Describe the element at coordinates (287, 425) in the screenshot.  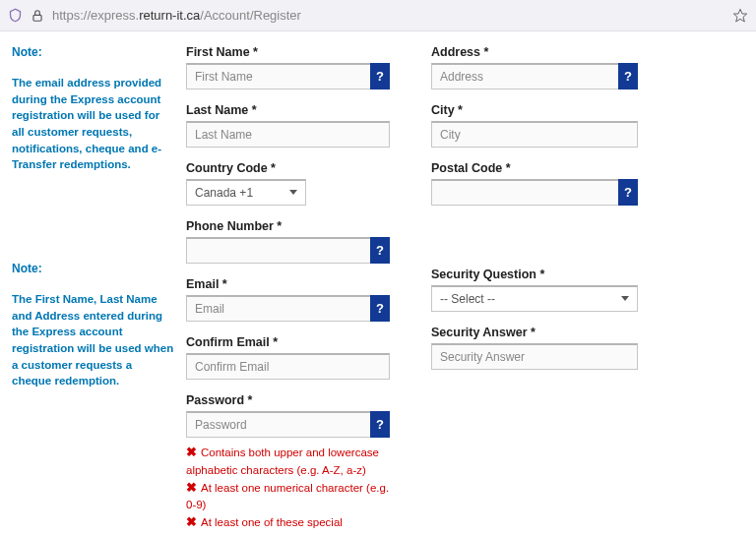
I see `password-input` at that location.